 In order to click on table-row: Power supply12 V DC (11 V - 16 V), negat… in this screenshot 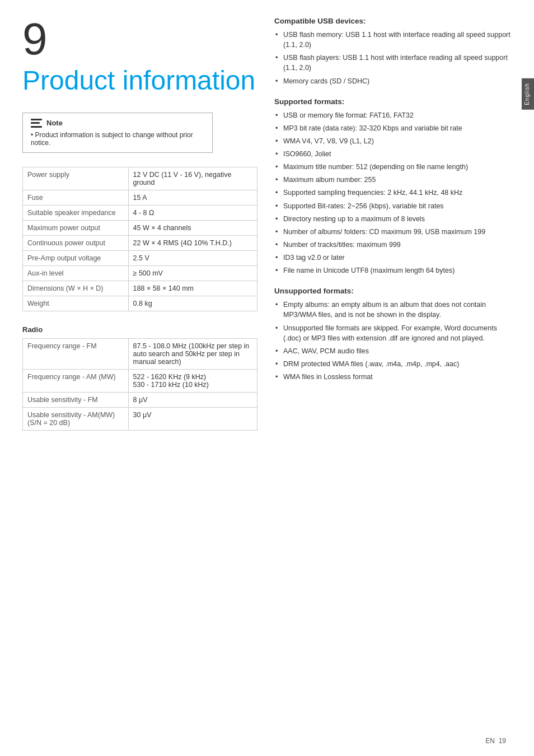, I will do `click(140, 178)`.